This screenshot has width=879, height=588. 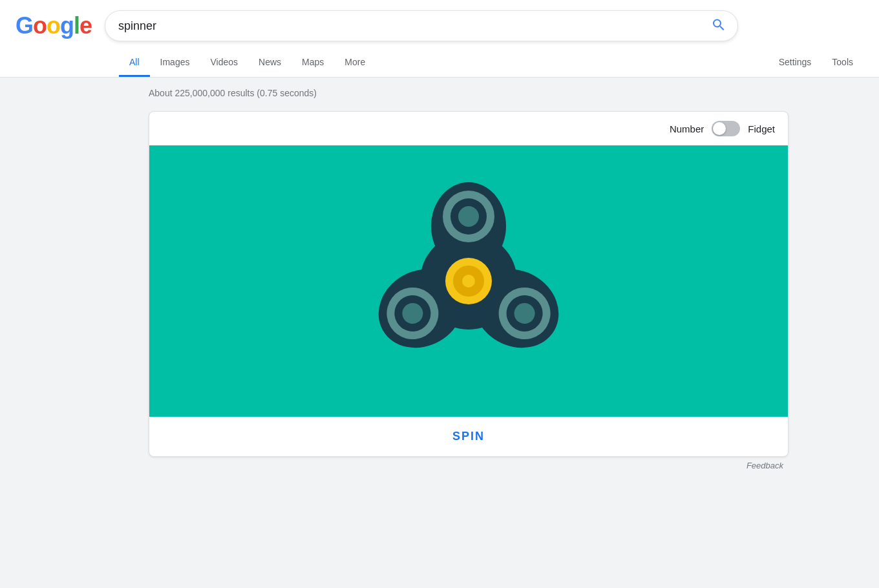 I want to click on spinner-svg, so click(x=469, y=281).